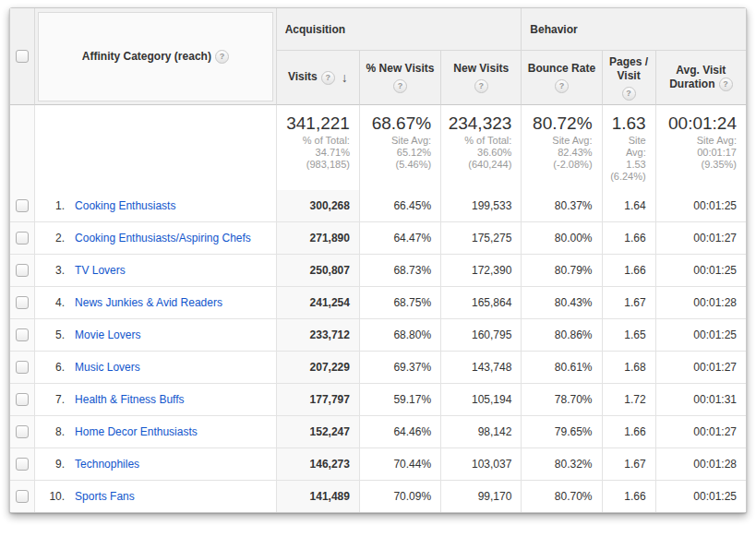 The image size is (756, 537). Describe the element at coordinates (401, 336) in the screenshot. I see `cell-new-visits-pct: 68.80%` at that location.